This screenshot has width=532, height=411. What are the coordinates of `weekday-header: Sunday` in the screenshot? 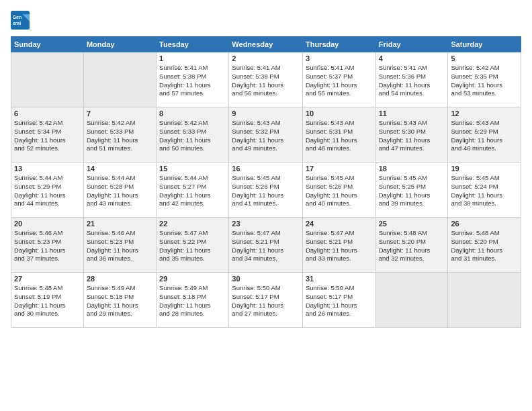 It's located at (48, 44).